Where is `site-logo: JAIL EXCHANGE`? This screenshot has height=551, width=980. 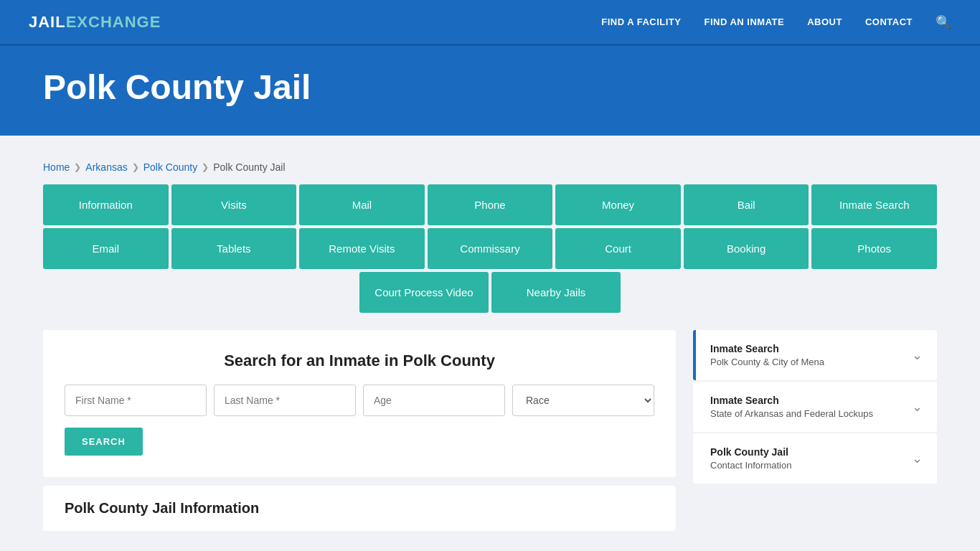 site-logo: JAIL EXCHANGE is located at coordinates (95, 22).